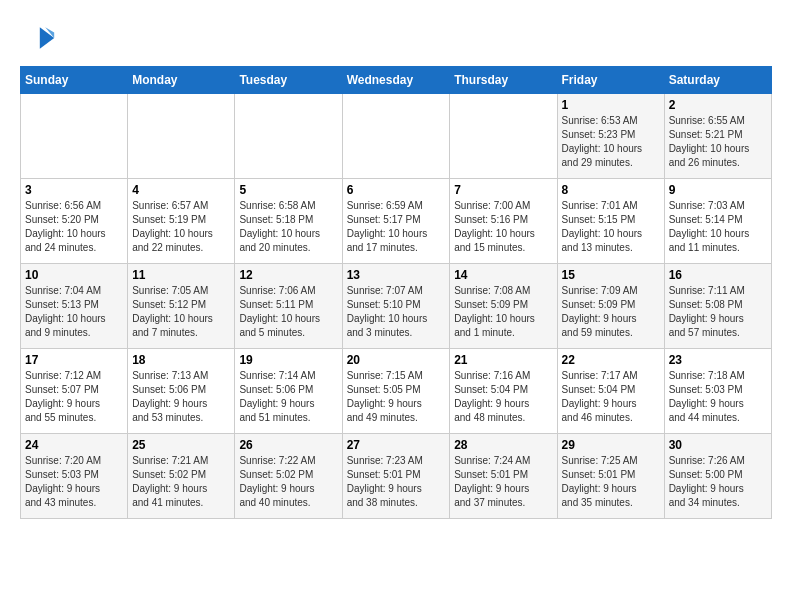  Describe the element at coordinates (718, 312) in the screenshot. I see `day-info: Sunrise: 7:11 AM Sunset: 5:08 PM Dayligh…` at that location.